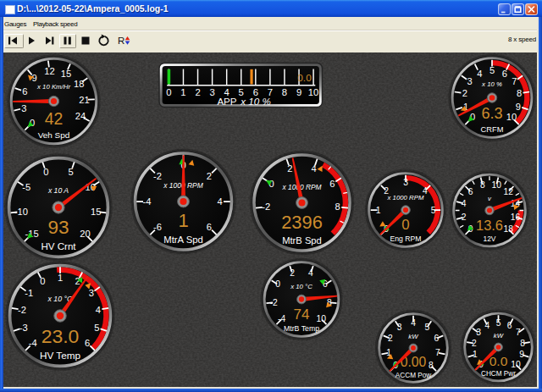 This screenshot has width=542, height=392. I want to click on svg-text: 16, so click(516, 217).